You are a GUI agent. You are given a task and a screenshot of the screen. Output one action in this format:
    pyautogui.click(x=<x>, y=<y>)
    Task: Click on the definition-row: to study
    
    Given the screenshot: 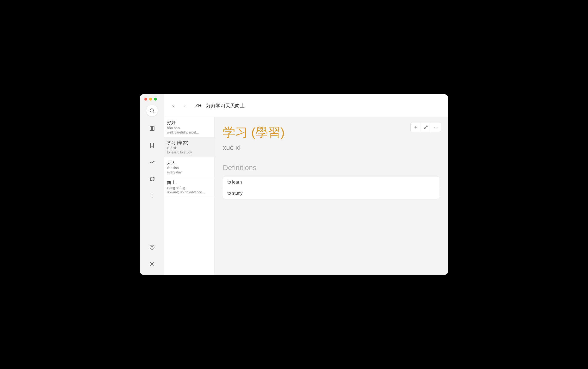 What is the action you would take?
    pyautogui.click(x=331, y=193)
    